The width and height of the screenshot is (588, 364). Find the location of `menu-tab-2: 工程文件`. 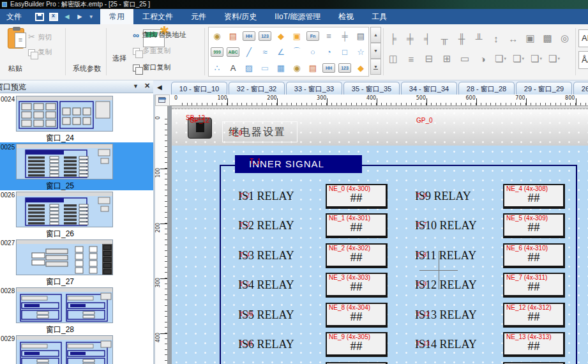

menu-tab-2: 工程文件 is located at coordinates (158, 17).